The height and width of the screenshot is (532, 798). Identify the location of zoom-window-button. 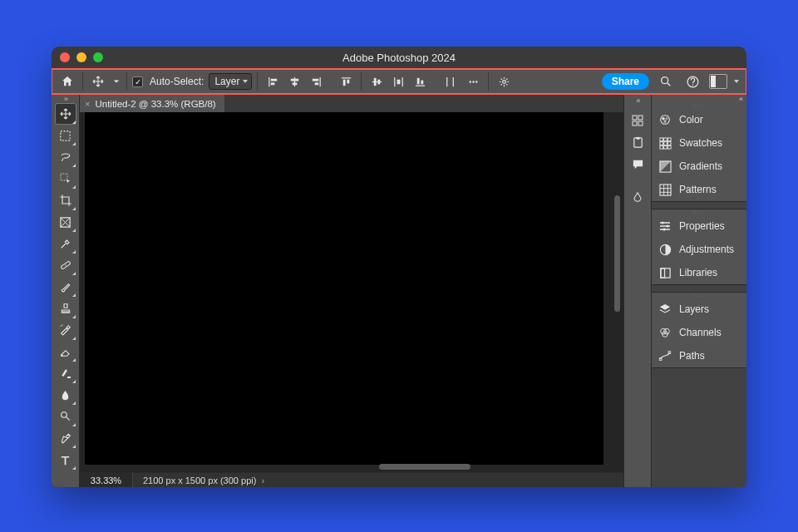
(98, 57).